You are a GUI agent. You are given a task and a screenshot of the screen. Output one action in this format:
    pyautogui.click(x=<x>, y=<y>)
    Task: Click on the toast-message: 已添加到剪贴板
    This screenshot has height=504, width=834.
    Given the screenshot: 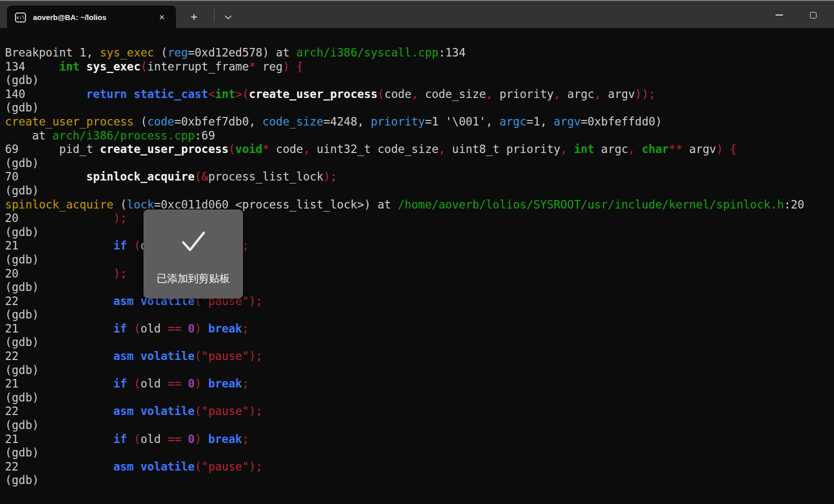 What is the action you would take?
    pyautogui.click(x=193, y=278)
    